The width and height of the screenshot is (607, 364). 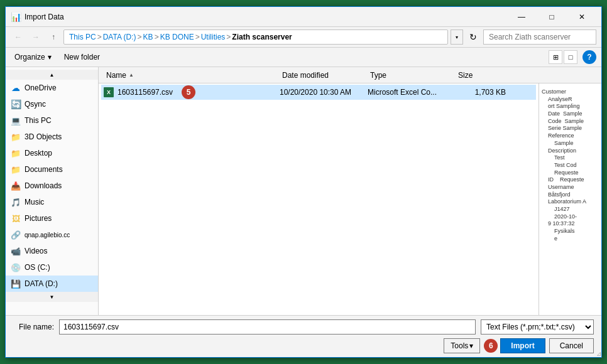 What do you see at coordinates (304, 336) in the screenshot?
I see `bottom-bar: File name: Text Files (*.prn;*.txt;*.csv…` at bounding box center [304, 336].